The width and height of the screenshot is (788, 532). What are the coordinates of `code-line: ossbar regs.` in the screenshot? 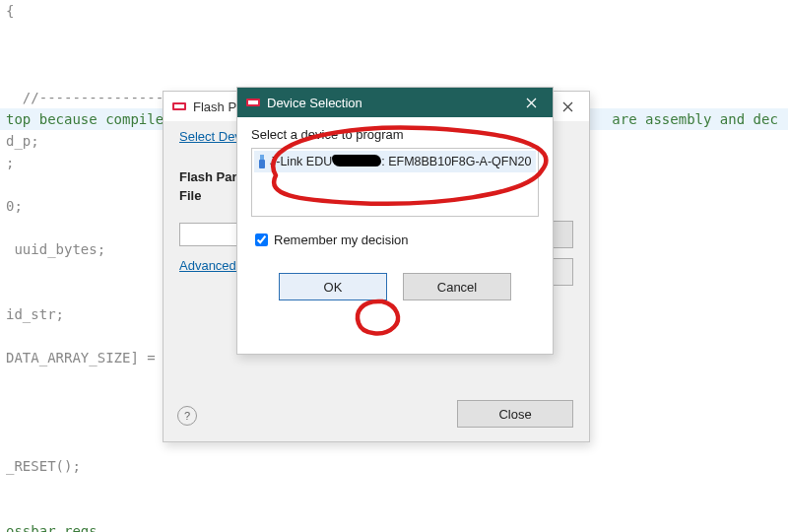 It's located at (394, 526).